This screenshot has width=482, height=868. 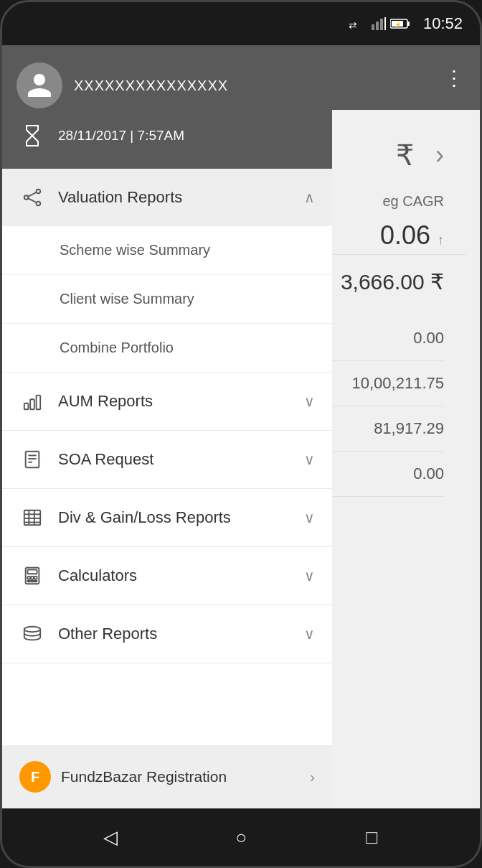 What do you see at coordinates (358, 24) in the screenshot?
I see `wifi-icon: ⇄` at bounding box center [358, 24].